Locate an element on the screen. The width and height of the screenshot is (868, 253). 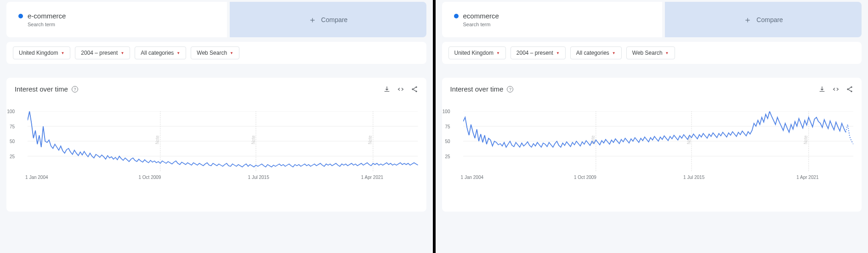
term-title: ecommerce is located at coordinates (481, 16).